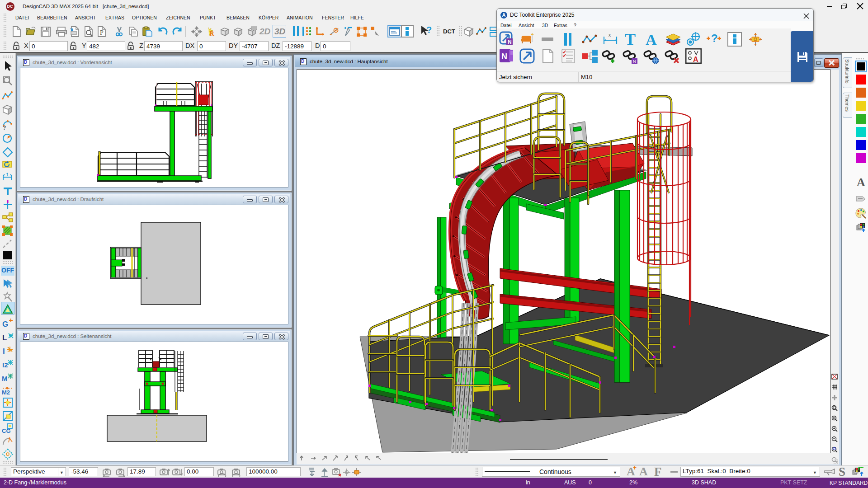 This screenshot has width=868, height=488. What do you see at coordinates (5, 324) in the screenshot?
I see `svg-text: G` at bounding box center [5, 324].